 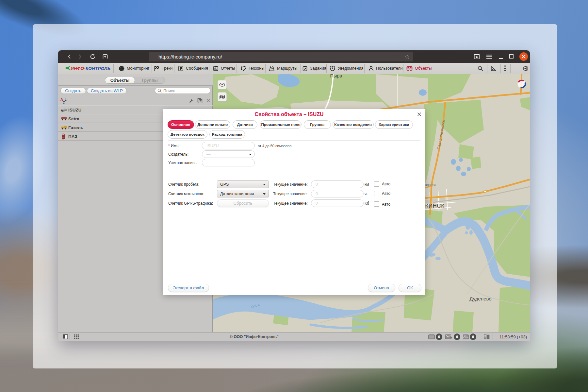 What do you see at coordinates (431, 185) in the screenshot?
I see `svg-text: апаева` at bounding box center [431, 185].